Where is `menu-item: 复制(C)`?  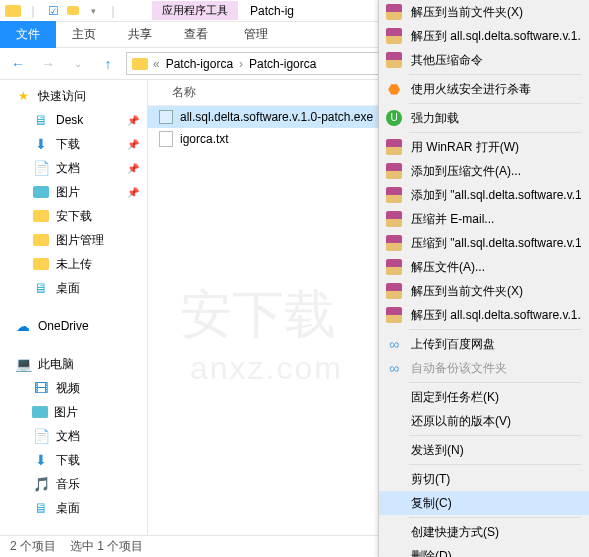
menu-item: 复制(C) is located at coordinates (484, 503).